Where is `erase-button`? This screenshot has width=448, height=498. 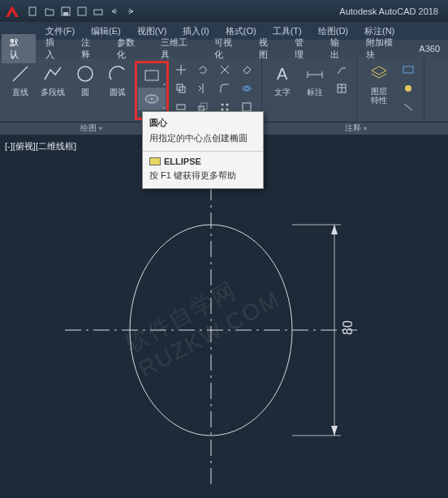 erase-button is located at coordinates (247, 70).